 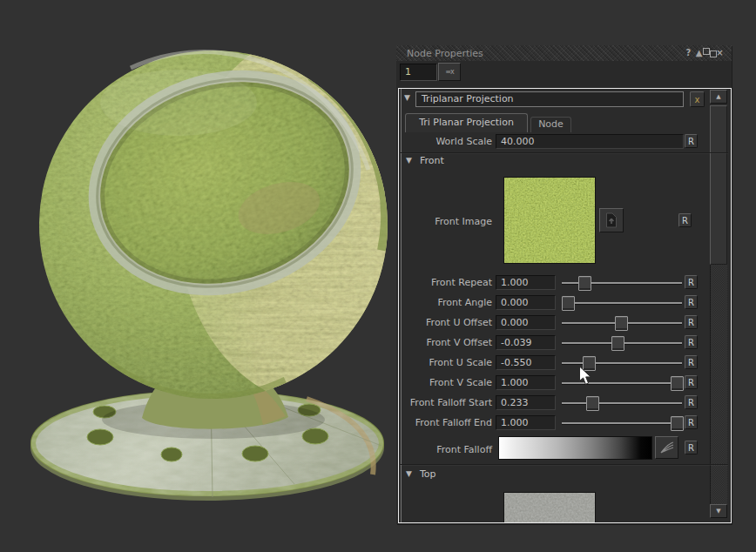 I want to click on node-title-field: Triplanar Projection, so click(x=550, y=99).